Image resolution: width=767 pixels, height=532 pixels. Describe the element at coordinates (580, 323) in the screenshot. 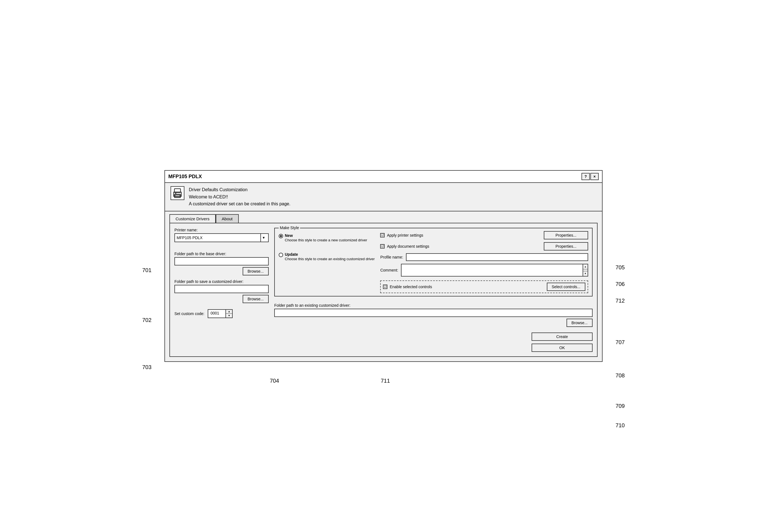

I see `browse3-button: Browse...` at that location.